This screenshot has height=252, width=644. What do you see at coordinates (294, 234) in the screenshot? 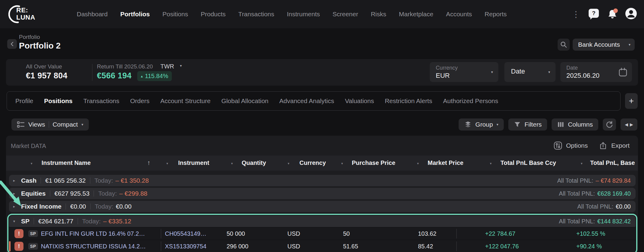
I see `cell-currency: USD` at bounding box center [294, 234].